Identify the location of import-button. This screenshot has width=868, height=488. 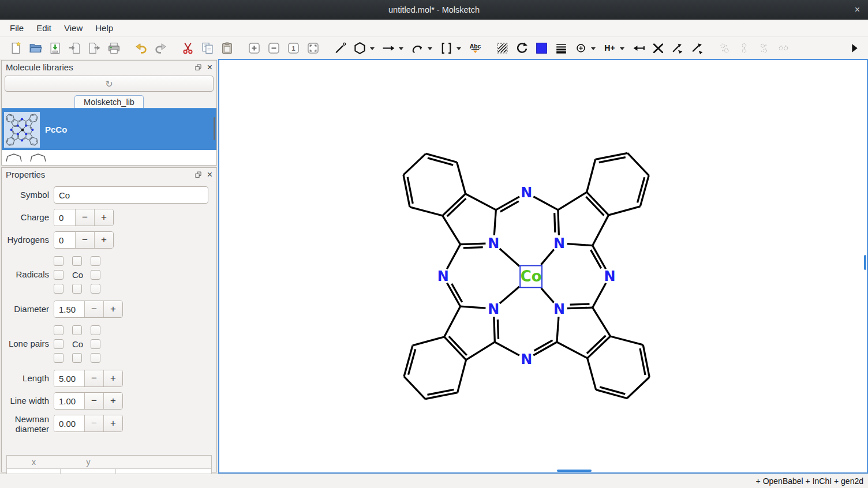
(74, 48).